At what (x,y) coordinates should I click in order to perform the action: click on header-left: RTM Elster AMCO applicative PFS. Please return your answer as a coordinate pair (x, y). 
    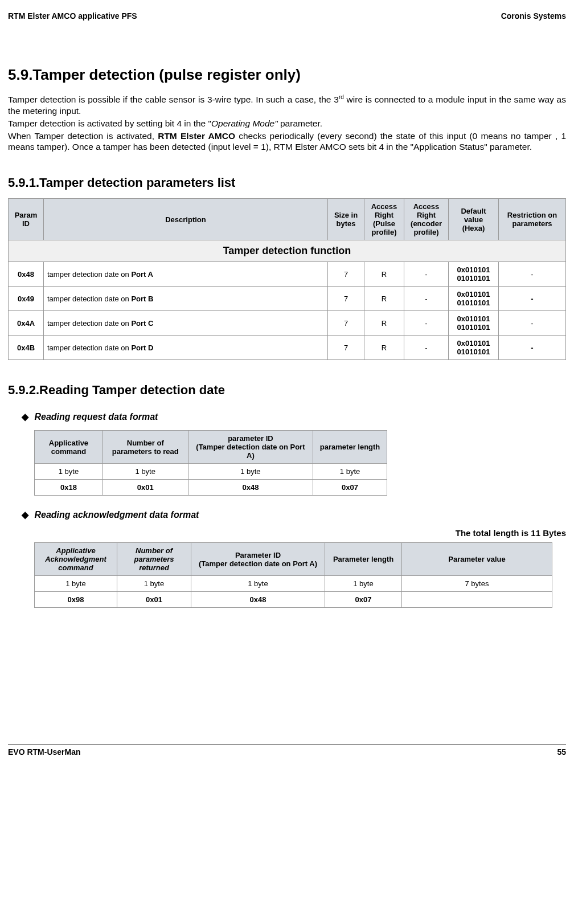
    Looking at the image, I should click on (73, 16).